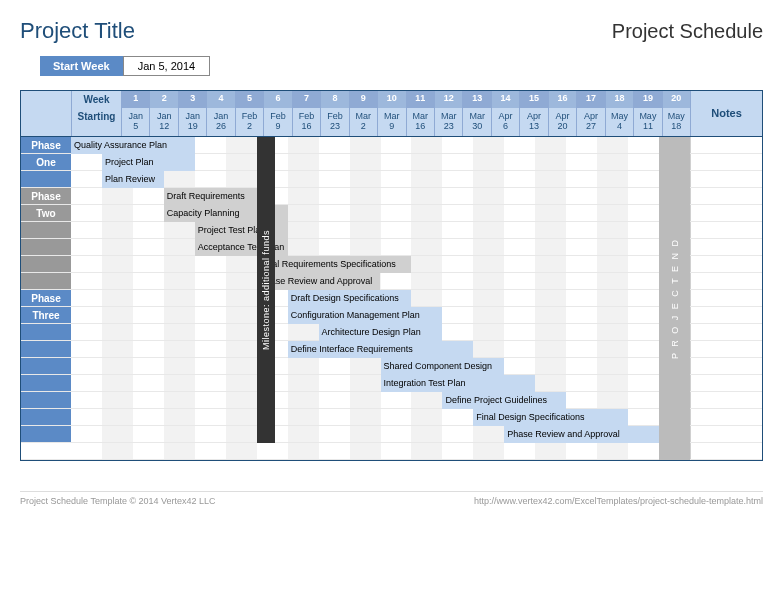 This screenshot has width=783, height=603. What do you see at coordinates (533, 100) in the screenshot?
I see `week-number: 15` at bounding box center [533, 100].